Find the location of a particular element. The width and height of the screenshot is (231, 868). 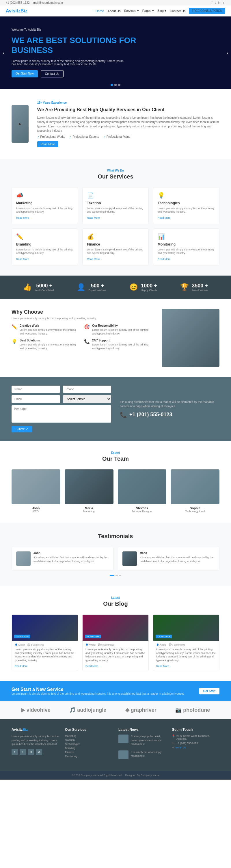

blog-link-3: Read More is located at coordinates (163, 666).